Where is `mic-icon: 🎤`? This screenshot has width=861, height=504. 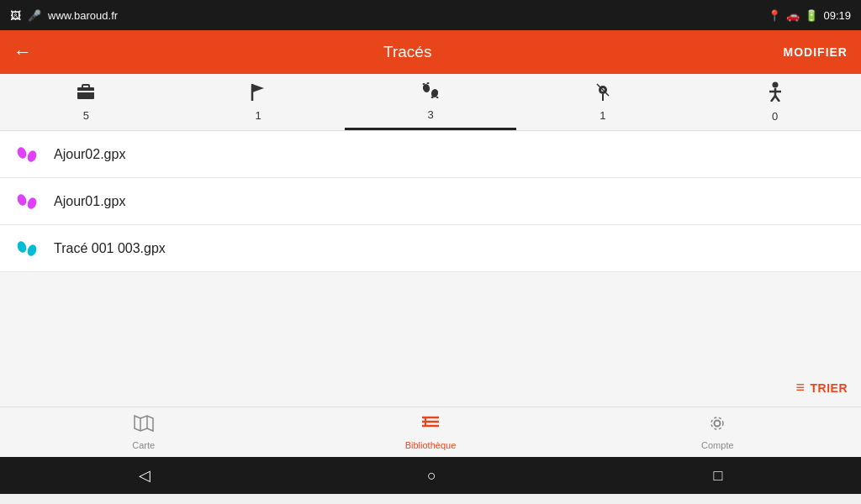
mic-icon: 🎤 is located at coordinates (34, 15).